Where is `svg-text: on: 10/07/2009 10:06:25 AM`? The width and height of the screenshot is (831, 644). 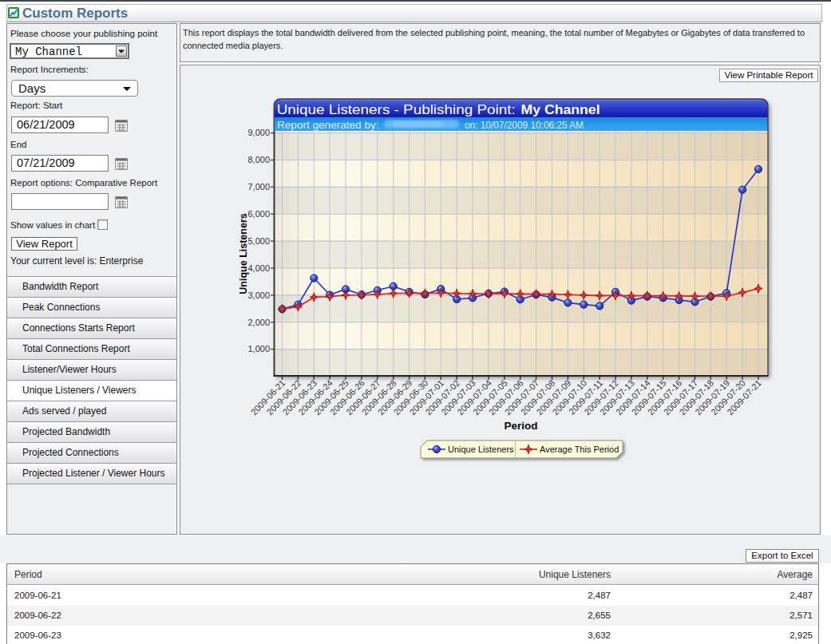 svg-text: on: 10/07/2009 10:06:25 AM is located at coordinates (524, 125).